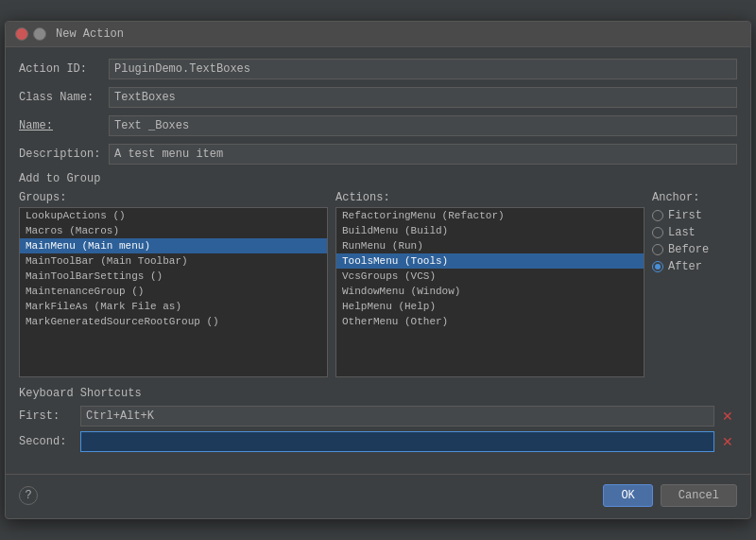  What do you see at coordinates (682, 233) in the screenshot?
I see `anchor-last-label: Last` at bounding box center [682, 233].